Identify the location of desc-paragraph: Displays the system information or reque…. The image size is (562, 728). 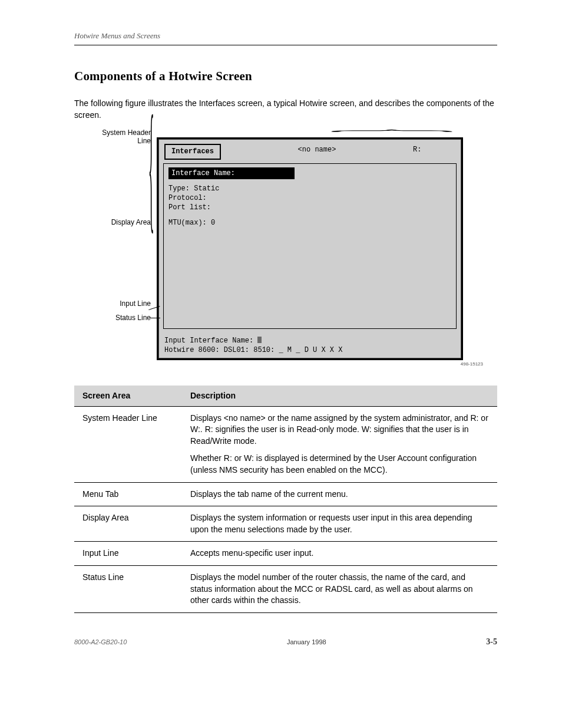
(339, 523).